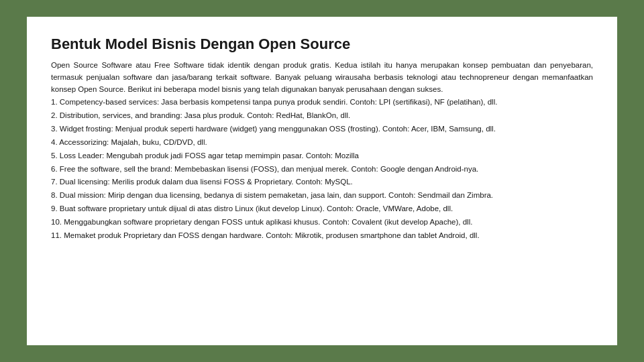  Describe the element at coordinates (322, 223) in the screenshot. I see `body-paragraph-11: 10. Menggabungkan software proprietary d…` at that location.